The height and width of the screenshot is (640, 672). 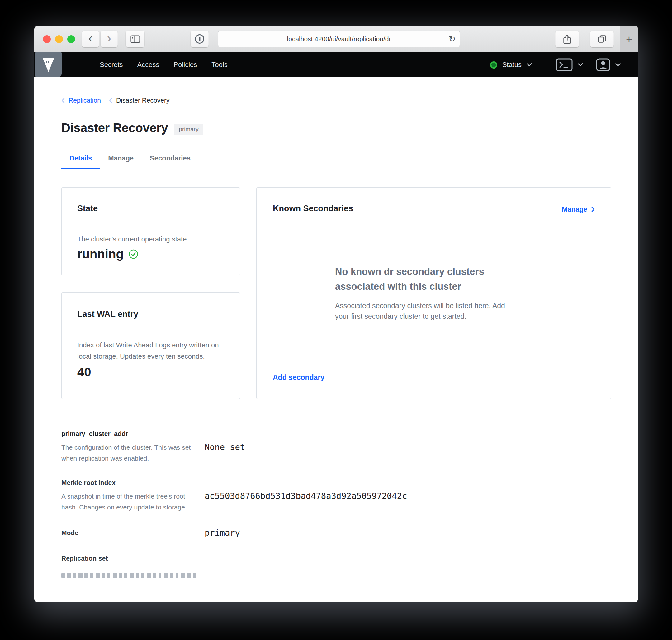 I want to click on mode-badge: primary, so click(x=189, y=129).